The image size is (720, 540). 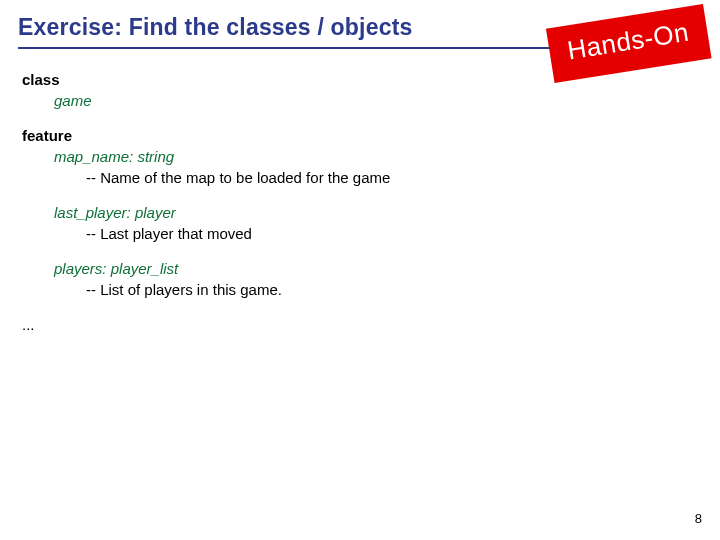 I want to click on attr-name: map_name, so click(x=92, y=156).